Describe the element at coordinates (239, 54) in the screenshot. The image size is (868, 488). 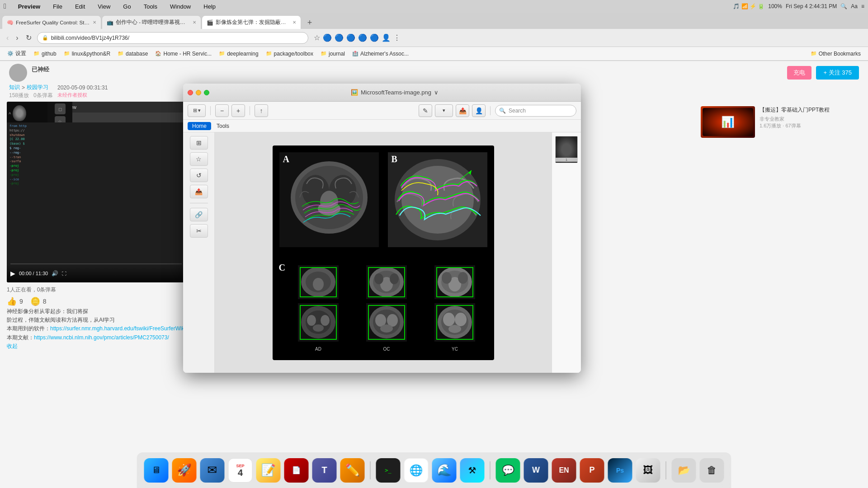
I see `bookmark-deeplearning: 📁 deeplearning` at that location.